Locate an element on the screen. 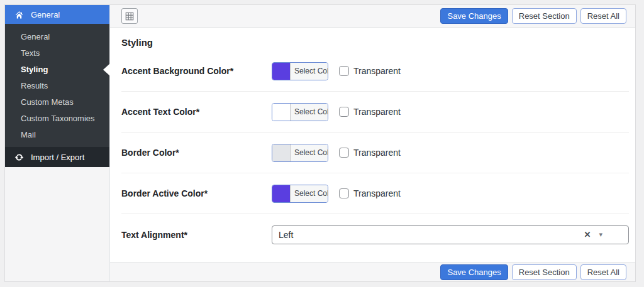 The height and width of the screenshot is (287, 644). sidebar-item-custom-metas: Custom Metas is located at coordinates (57, 102).